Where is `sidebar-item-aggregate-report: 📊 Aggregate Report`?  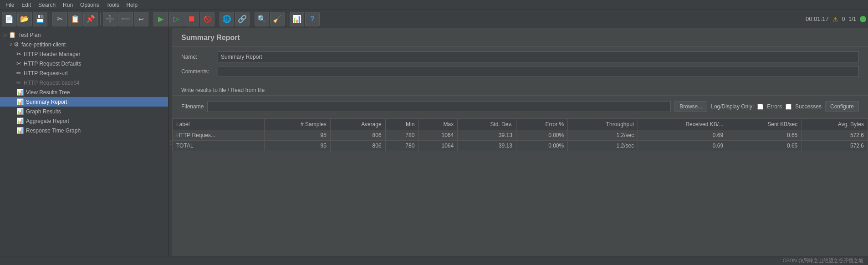 sidebar-item-aggregate-report: 📊 Aggregate Report is located at coordinates (84, 121).